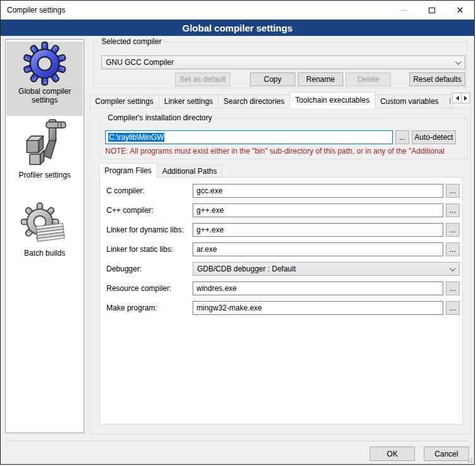 The width and height of the screenshot is (476, 466). What do you see at coordinates (434, 137) in the screenshot?
I see `auto-detect-button: Auto-detect` at bounding box center [434, 137].